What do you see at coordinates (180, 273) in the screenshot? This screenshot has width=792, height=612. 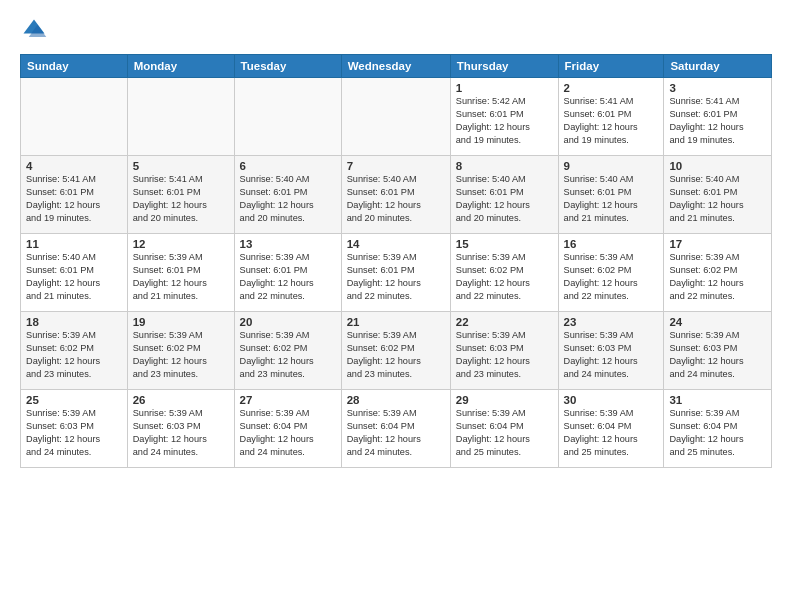 I see `calendar-cell: 12Sunrise: 5:39 AM Sunset: 6:01 PM Dayli…` at bounding box center [180, 273].